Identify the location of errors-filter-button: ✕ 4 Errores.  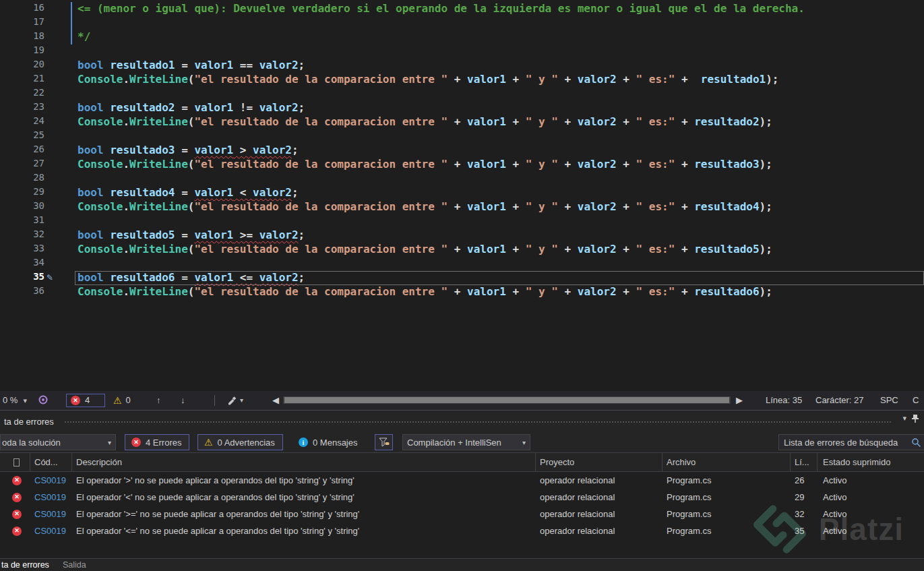
(157, 442).